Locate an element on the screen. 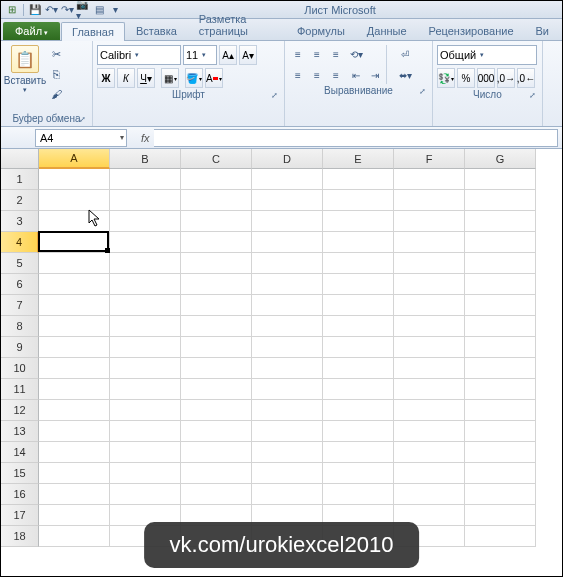 This screenshot has width=563, height=577. save-icon: 💾 is located at coordinates (35, 10).